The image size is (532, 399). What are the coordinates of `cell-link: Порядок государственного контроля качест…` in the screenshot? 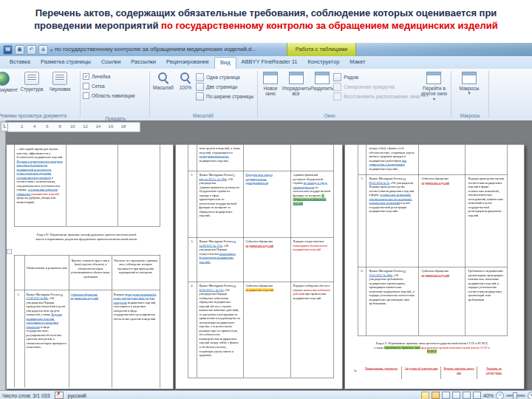 It's located at (40, 170).